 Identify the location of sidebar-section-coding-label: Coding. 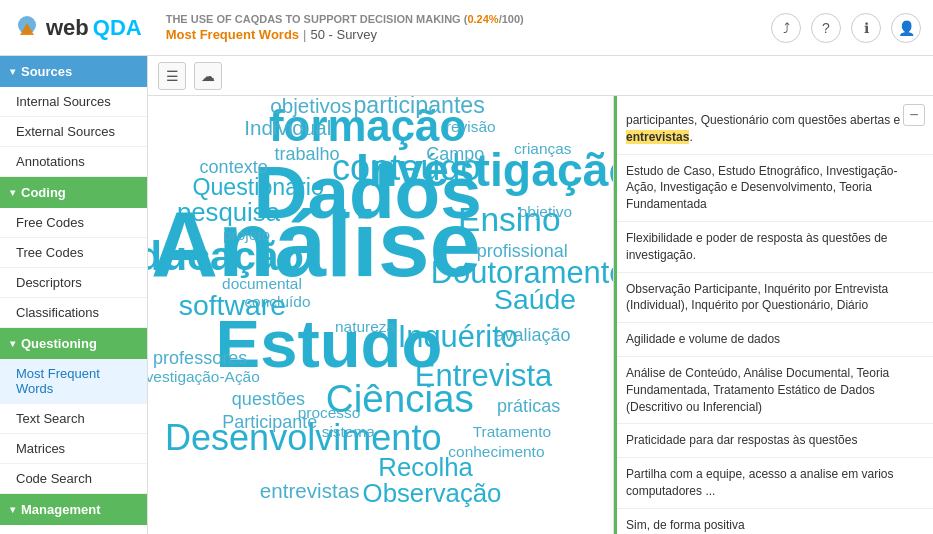
(44, 192).